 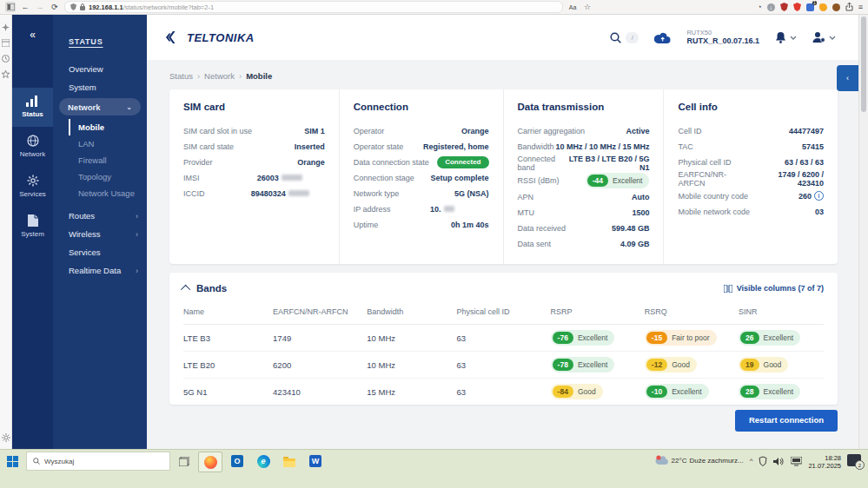 I want to click on restart-connection-button: Restart connection, so click(x=786, y=420).